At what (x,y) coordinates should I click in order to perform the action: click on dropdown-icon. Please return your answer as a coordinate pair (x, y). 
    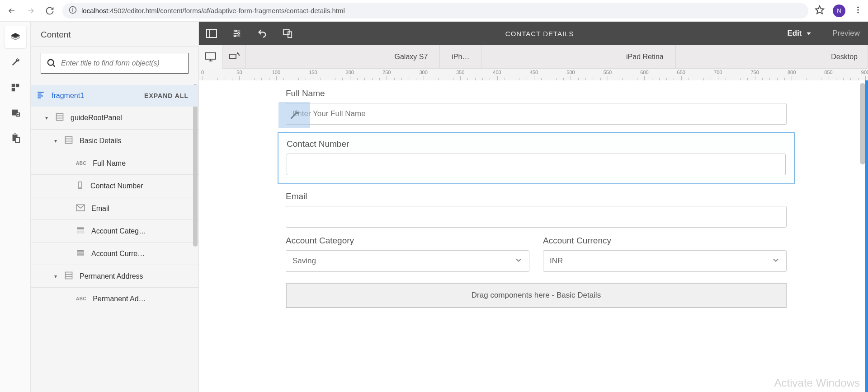
    Looking at the image, I should click on (80, 231).